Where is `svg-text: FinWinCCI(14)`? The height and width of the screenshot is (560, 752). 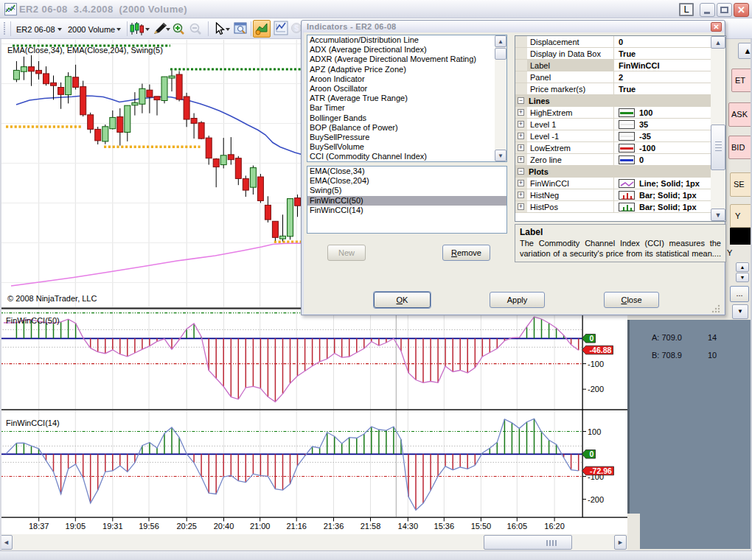 svg-text: FinWinCCI(14) is located at coordinates (32, 423).